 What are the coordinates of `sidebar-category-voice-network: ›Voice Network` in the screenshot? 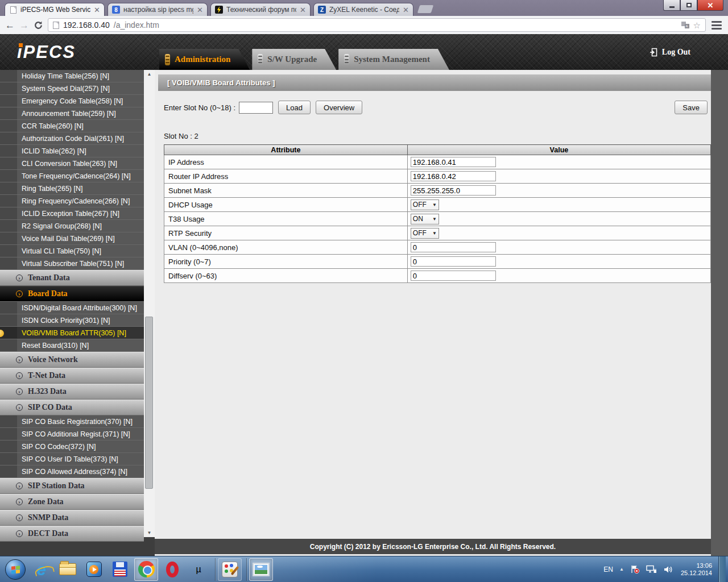 It's located at (72, 360).